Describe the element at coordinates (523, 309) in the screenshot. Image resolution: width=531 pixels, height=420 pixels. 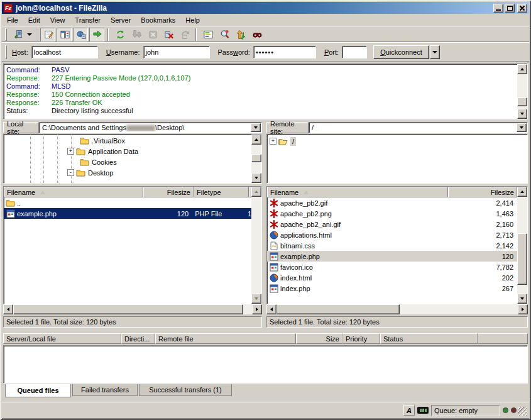
I see `remote-list-scroll-right-button` at that location.